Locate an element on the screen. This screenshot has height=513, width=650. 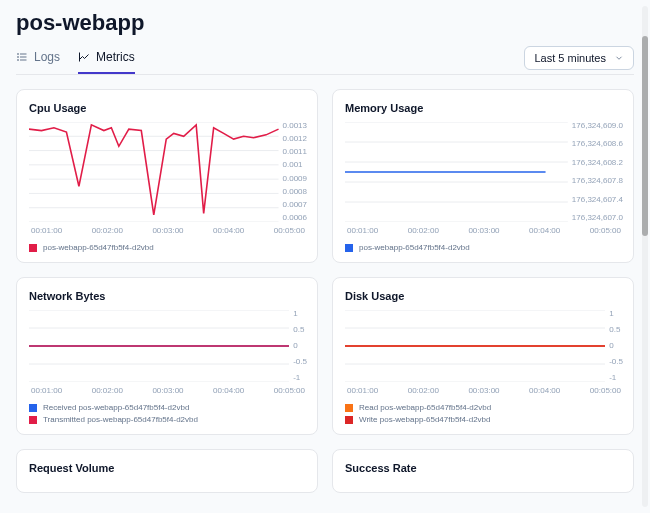
memory-chart is located at coordinates (456, 172).